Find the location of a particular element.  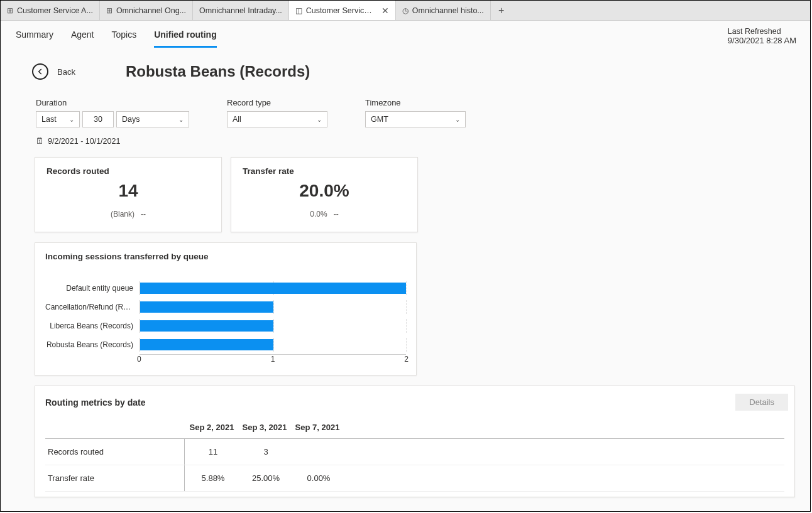

last-refreshed-label: Last Refreshed is located at coordinates (762, 31).